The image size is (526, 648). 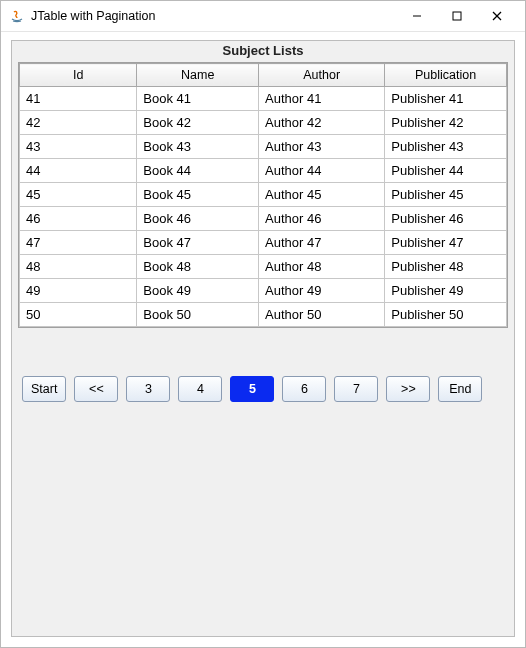 I want to click on table-header-row: Id Name Author Publication, so click(x=264, y=76).